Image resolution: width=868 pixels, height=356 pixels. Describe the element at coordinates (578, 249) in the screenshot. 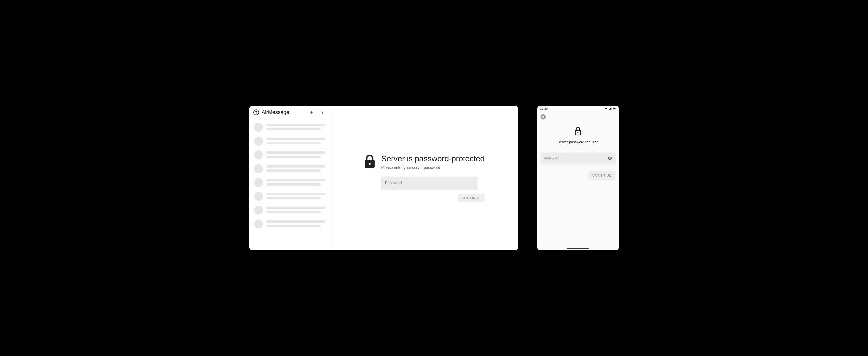

I see `home-indicator` at that location.